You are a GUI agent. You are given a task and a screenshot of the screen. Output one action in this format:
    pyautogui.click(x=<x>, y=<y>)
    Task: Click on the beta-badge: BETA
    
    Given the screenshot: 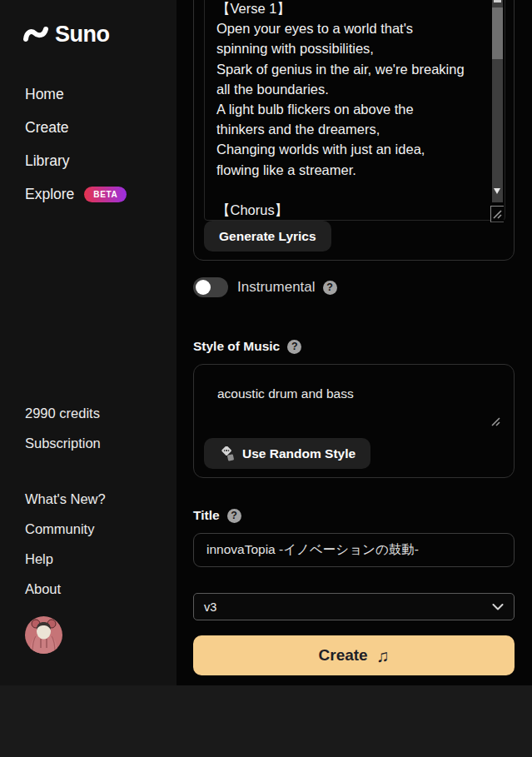 What is the action you would take?
    pyautogui.click(x=105, y=195)
    